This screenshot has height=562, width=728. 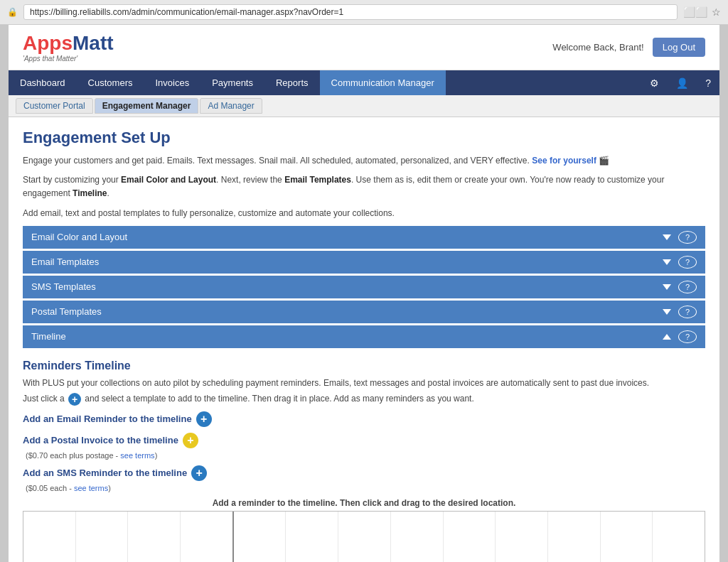 I want to click on nav-payments: Payments, so click(x=232, y=82).